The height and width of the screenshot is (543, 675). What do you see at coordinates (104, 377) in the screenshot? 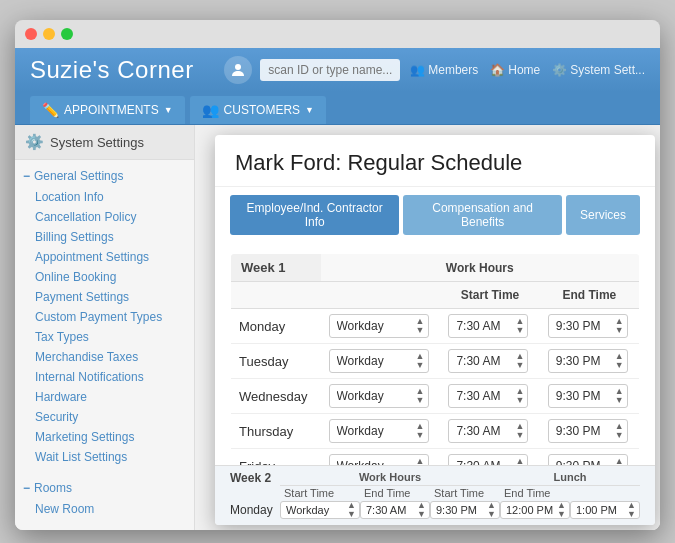
I see `sidebar-item-notifications: Internal Notifications` at bounding box center [104, 377].